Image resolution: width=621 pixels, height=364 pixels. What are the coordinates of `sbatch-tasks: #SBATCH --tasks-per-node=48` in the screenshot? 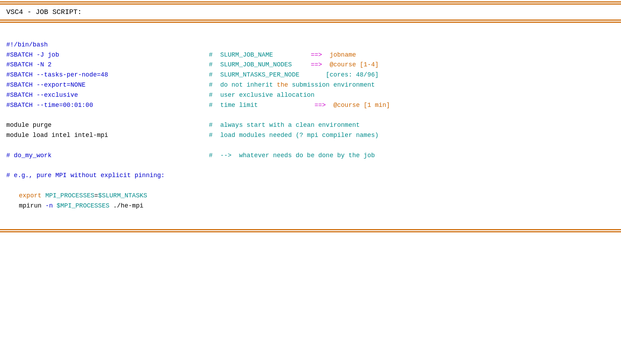 It's located at (108, 75).